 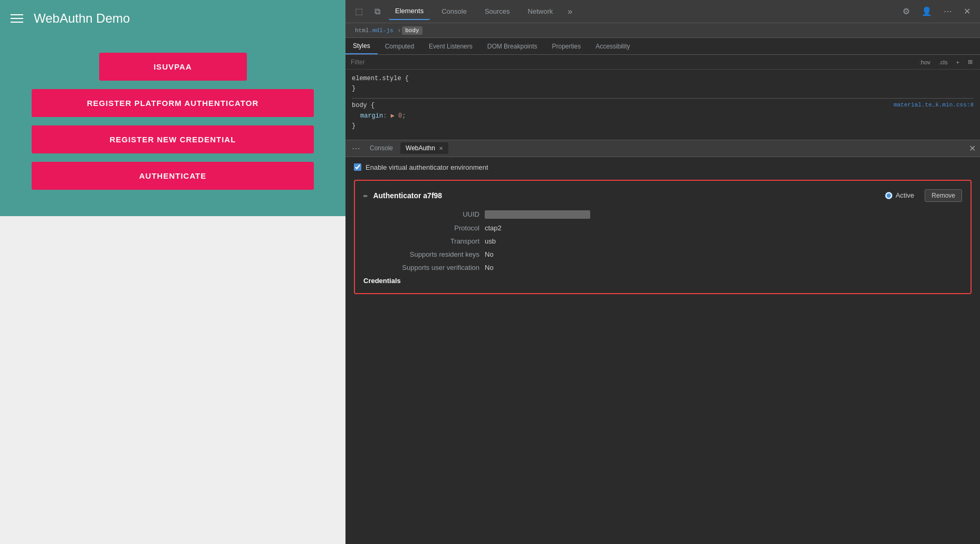 What do you see at coordinates (450, 46) in the screenshot?
I see `tab-event-listeners: Event Listeners` at bounding box center [450, 46].